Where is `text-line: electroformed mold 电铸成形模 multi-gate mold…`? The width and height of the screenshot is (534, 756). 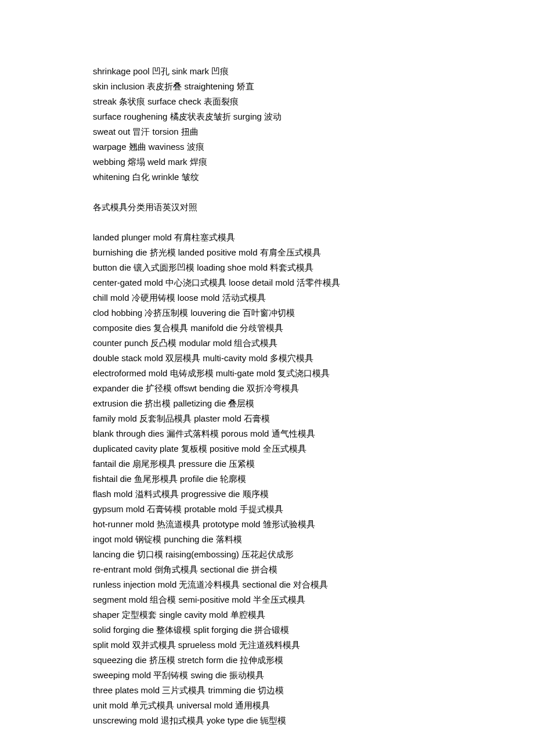 text-line: electroformed mold 电铸成形模 multi-gate mold… is located at coordinates (267, 373).